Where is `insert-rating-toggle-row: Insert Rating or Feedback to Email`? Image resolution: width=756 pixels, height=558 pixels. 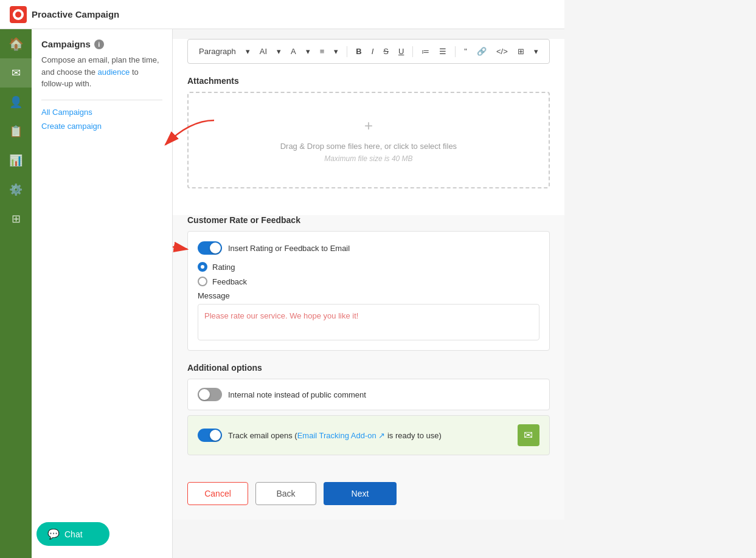
insert-rating-toggle-row: Insert Rating or Feedback to Email is located at coordinates (369, 248).